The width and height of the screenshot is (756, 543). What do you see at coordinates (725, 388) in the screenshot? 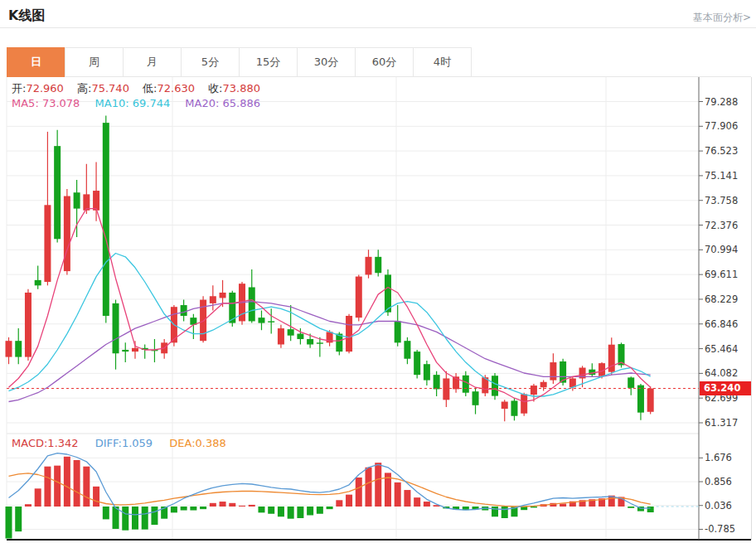
I see `current-price-badge: 63.240` at bounding box center [725, 388].